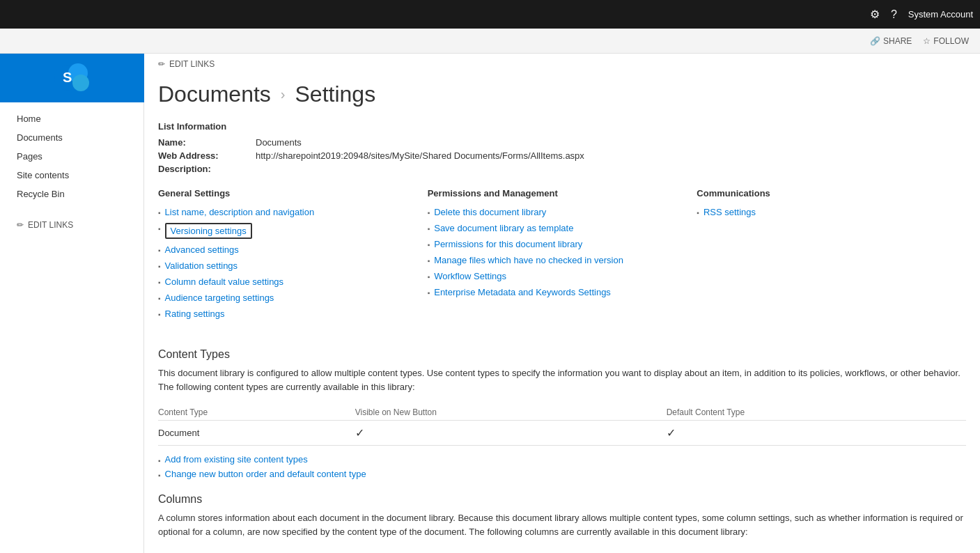 This screenshot has height=553, width=980. What do you see at coordinates (562, 64) in the screenshot?
I see `edit-links-bar: ✏ EDIT LINKS` at bounding box center [562, 64].